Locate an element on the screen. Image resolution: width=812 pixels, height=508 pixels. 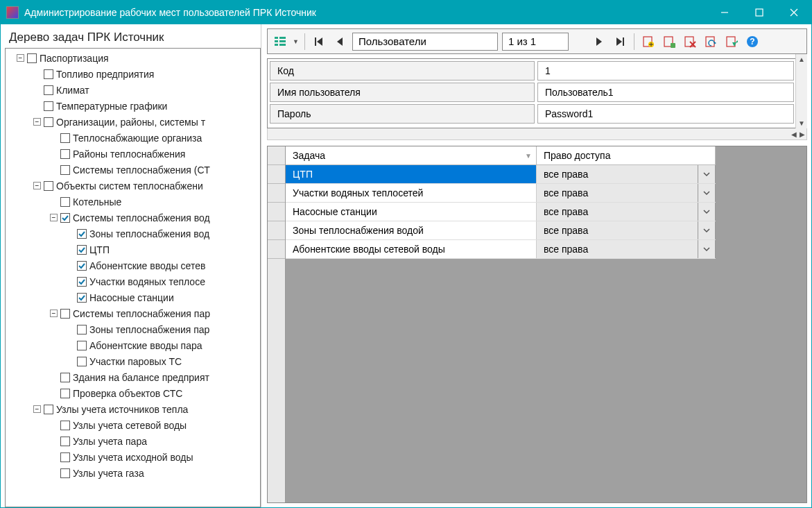
position-field: 1 из 1 is located at coordinates (535, 42).